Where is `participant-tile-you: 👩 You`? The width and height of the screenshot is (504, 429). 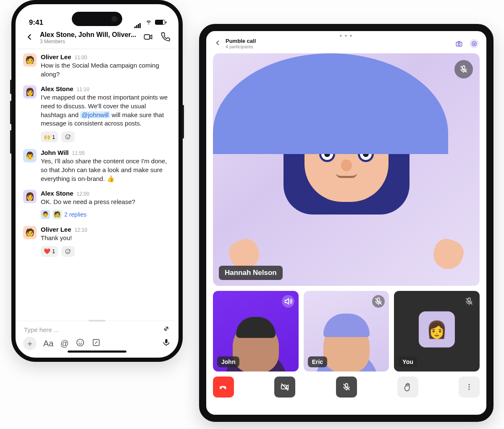 participant-tile-you: 👩 You is located at coordinates (437, 331).